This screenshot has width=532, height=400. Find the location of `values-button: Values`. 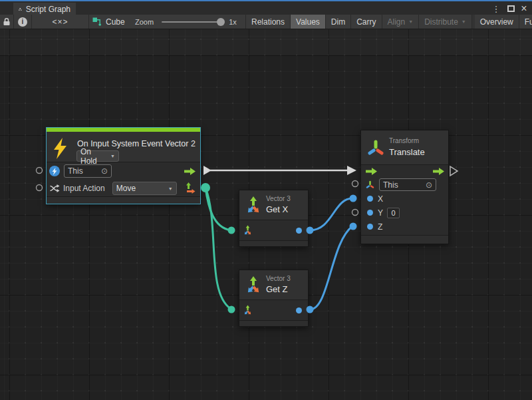

values-button: Values is located at coordinates (309, 21).